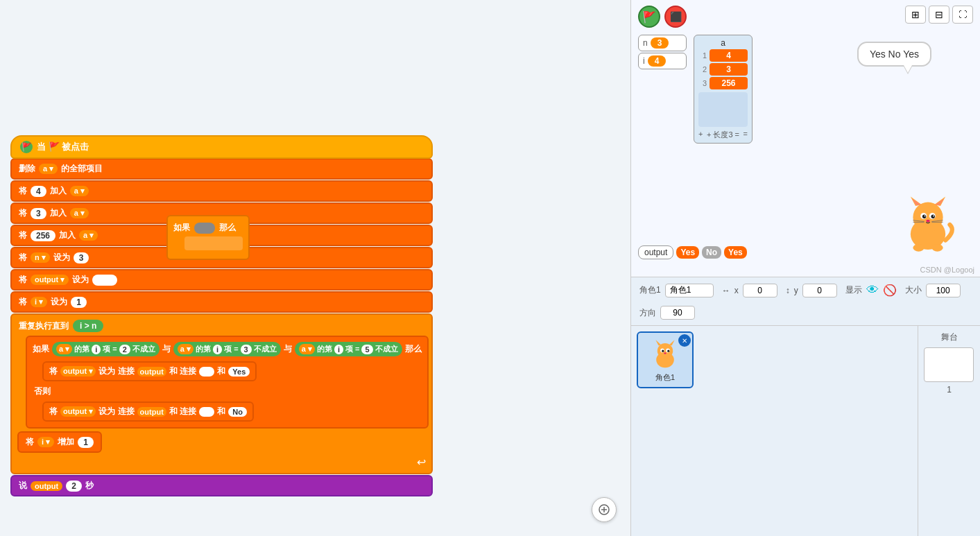 The width and height of the screenshot is (980, 536). What do you see at coordinates (723, 89) in the screenshot?
I see `array-monitor: a 1 4 2 3 3 256 + + 长度3 = =` at bounding box center [723, 89].